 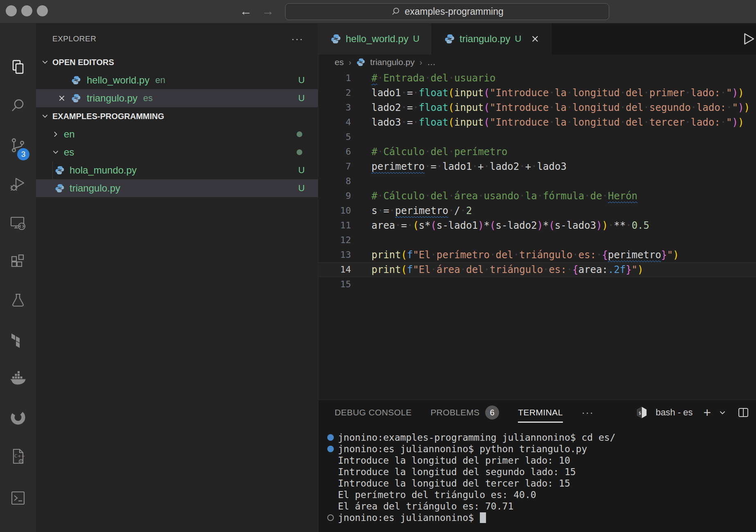 I want to click on panel-tab-label: PROBLEMS, so click(x=455, y=413).